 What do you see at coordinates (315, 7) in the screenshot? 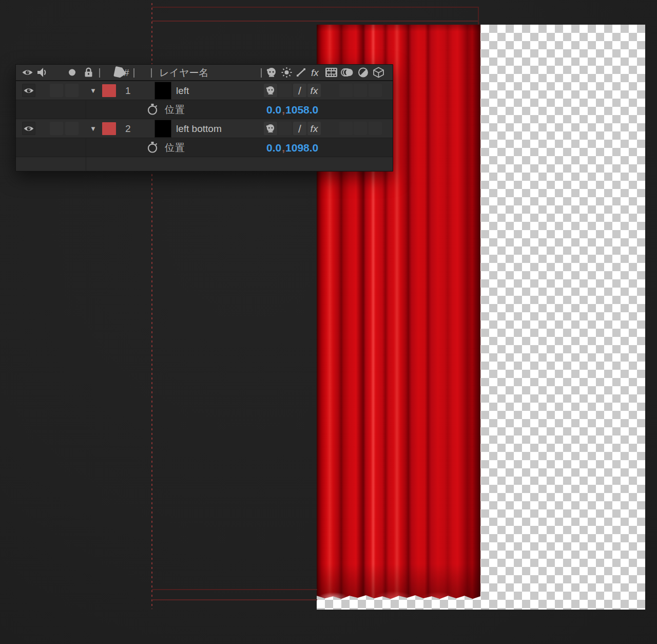
I see `layer1-bounds-top-edge` at bounding box center [315, 7].